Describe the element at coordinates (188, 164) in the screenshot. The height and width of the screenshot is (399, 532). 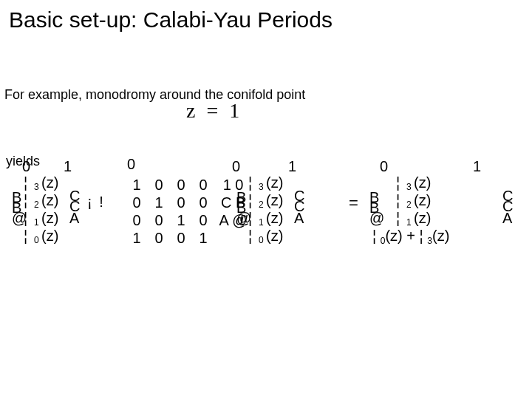
I see `matrix-head: 0` at that location.